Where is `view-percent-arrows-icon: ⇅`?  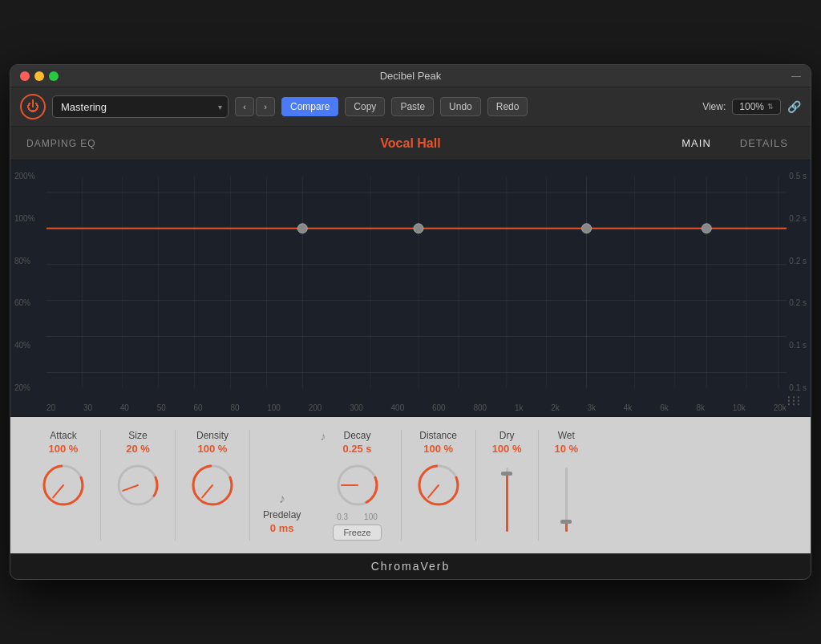 view-percent-arrows-icon: ⇅ is located at coordinates (770, 107).